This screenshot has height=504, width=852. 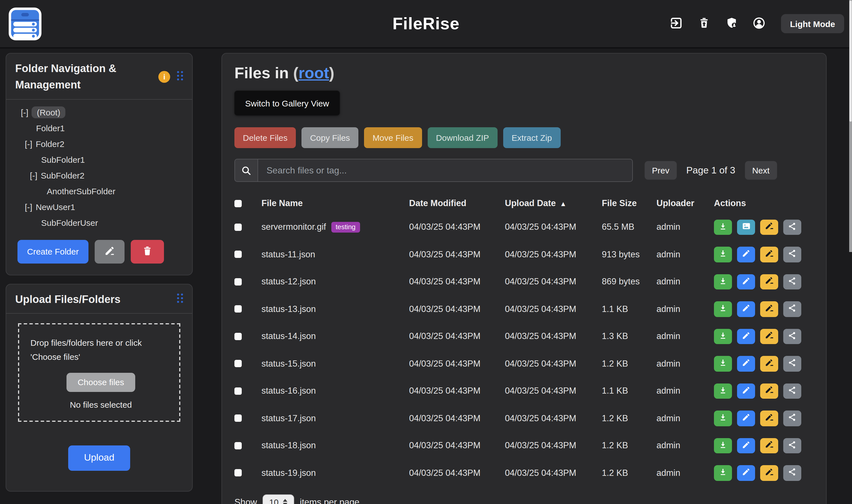 What do you see at coordinates (289, 282) in the screenshot?
I see `file-name: status-12.json` at bounding box center [289, 282].